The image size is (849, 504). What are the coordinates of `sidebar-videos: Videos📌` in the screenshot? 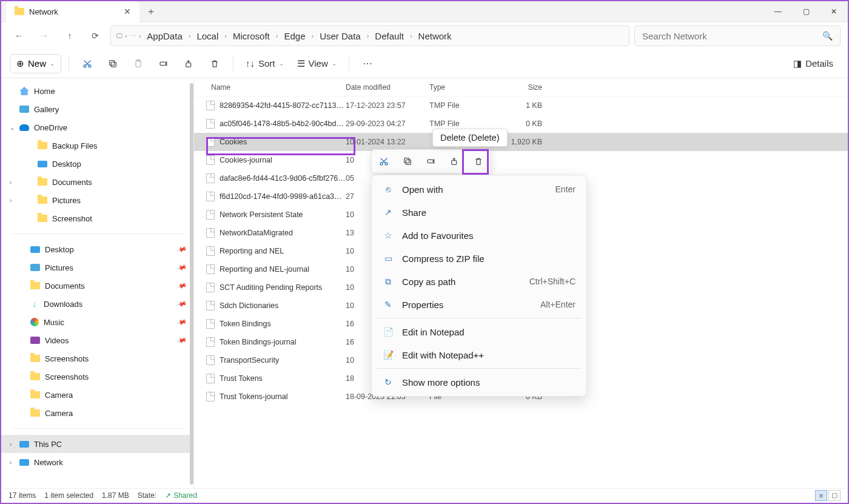 It's located at (97, 340).